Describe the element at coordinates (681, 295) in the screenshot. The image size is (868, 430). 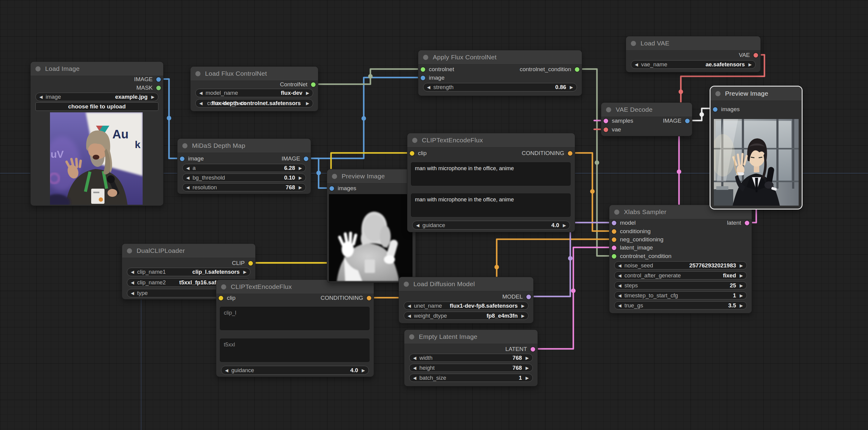
I see `timestep_to_start_cfg-widget: ◀timestep_to_start_cfg1▶` at that location.